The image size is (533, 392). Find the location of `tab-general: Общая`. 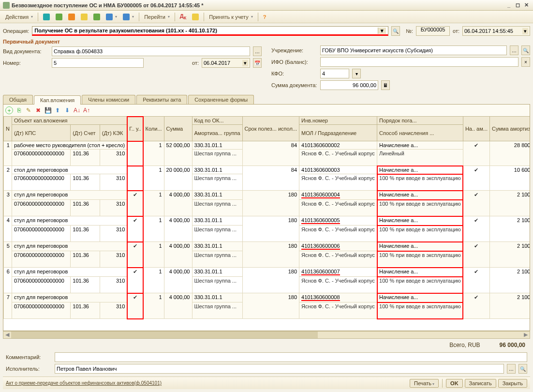

tab-general: Общая is located at coordinates (18, 100).